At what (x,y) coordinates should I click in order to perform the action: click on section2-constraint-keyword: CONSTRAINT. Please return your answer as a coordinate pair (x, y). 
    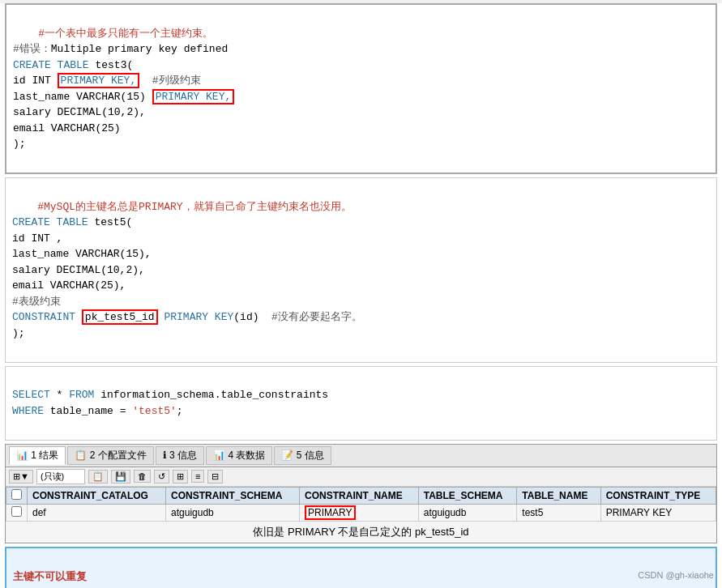
    Looking at the image, I should click on (44, 317).